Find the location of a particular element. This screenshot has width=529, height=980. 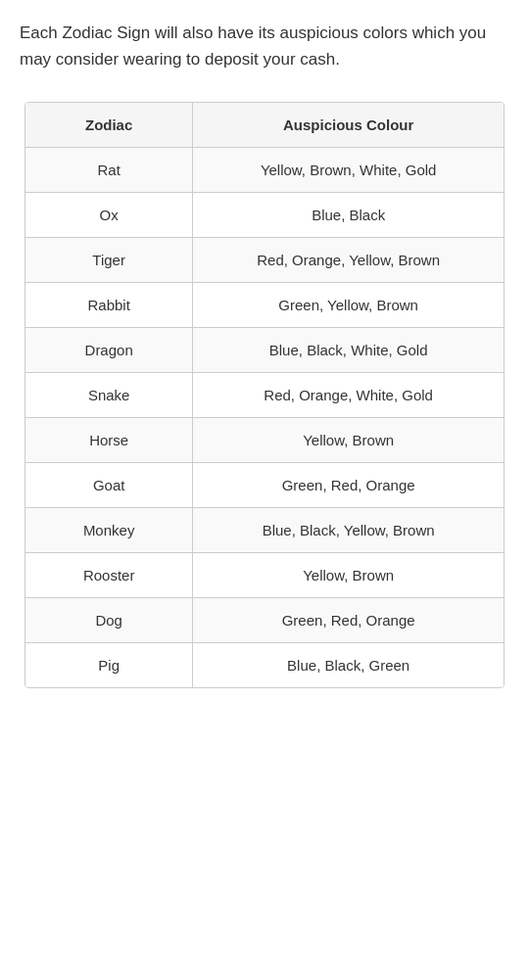

colour-cell: Green, Yellow, Brown is located at coordinates (349, 305).